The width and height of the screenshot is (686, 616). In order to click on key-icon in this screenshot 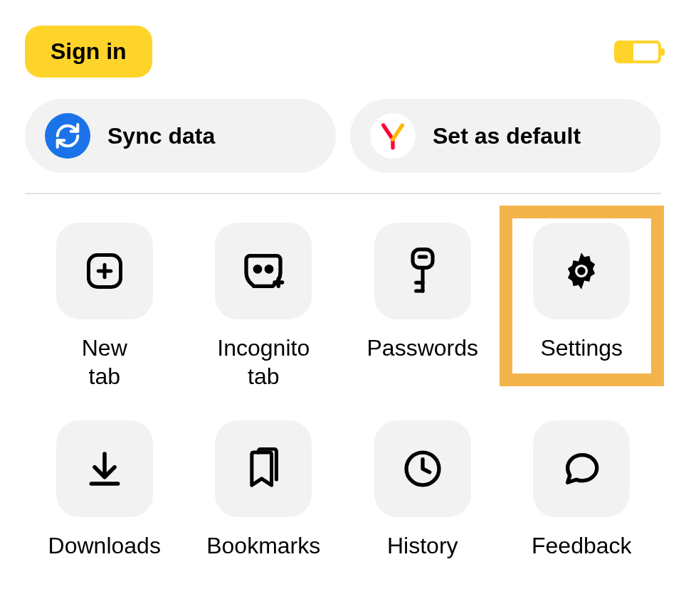, I will do `click(423, 271)`.